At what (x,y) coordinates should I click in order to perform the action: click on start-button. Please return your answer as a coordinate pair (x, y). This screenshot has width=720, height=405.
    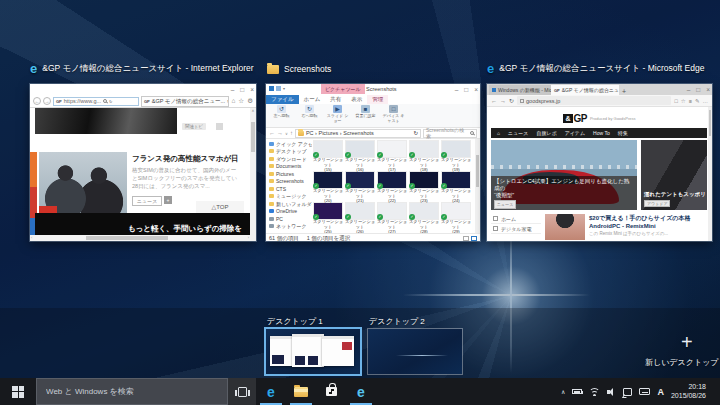
    Looking at the image, I should click on (18, 392).